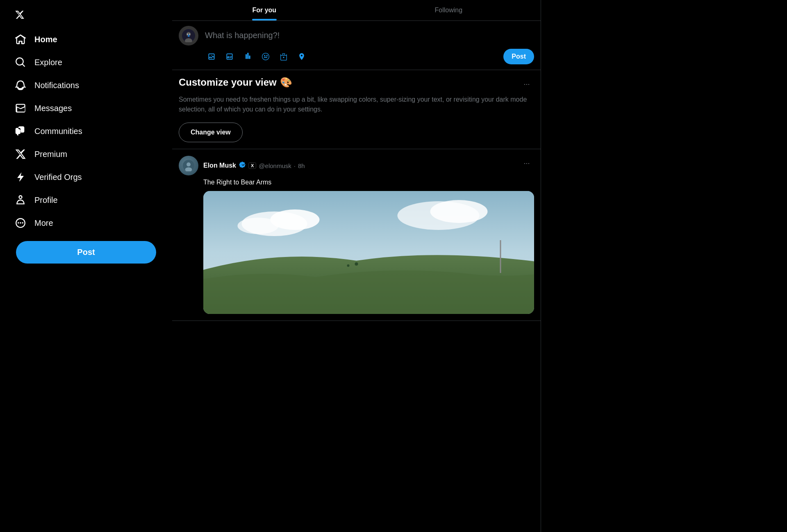  What do you see at coordinates (48, 62) in the screenshot?
I see `sidebar-item-label-explore: Explore` at bounding box center [48, 62].